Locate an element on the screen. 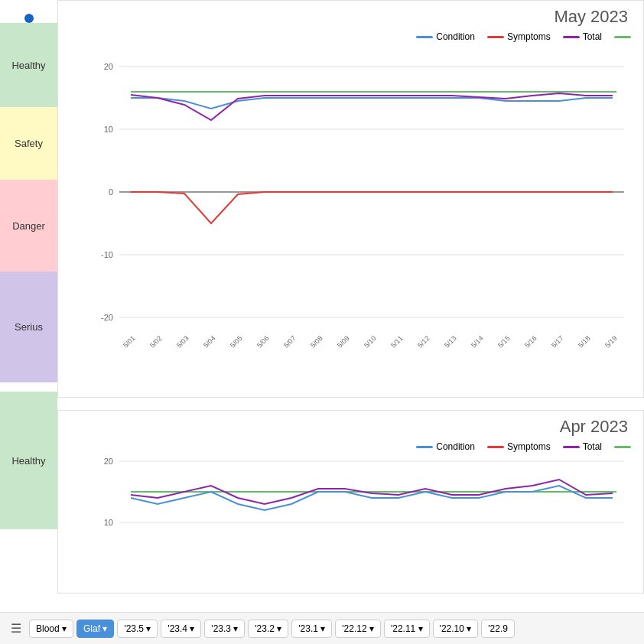 This screenshot has height=644, width=644. sidebar-healthy-2: Healthy is located at coordinates (29, 460).